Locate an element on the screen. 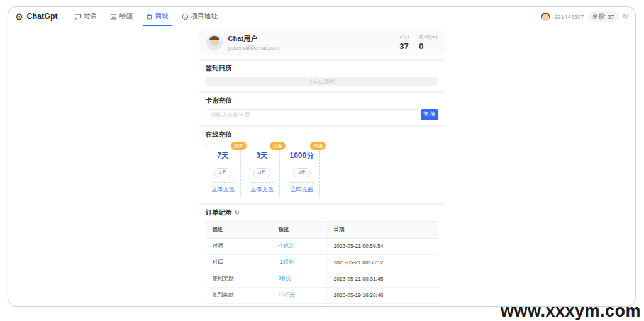 The height and width of the screenshot is (321, 644). profile-avatar is located at coordinates (214, 42).